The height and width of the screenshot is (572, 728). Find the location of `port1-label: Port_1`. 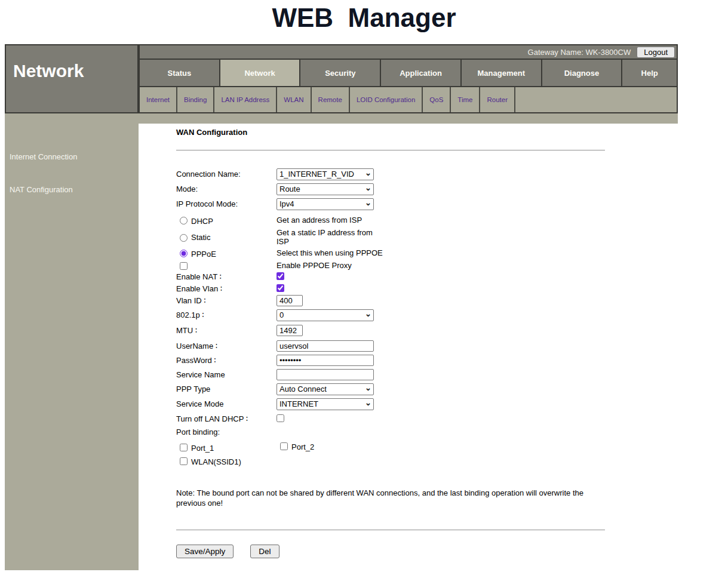

port1-label: Port_1 is located at coordinates (202, 448).